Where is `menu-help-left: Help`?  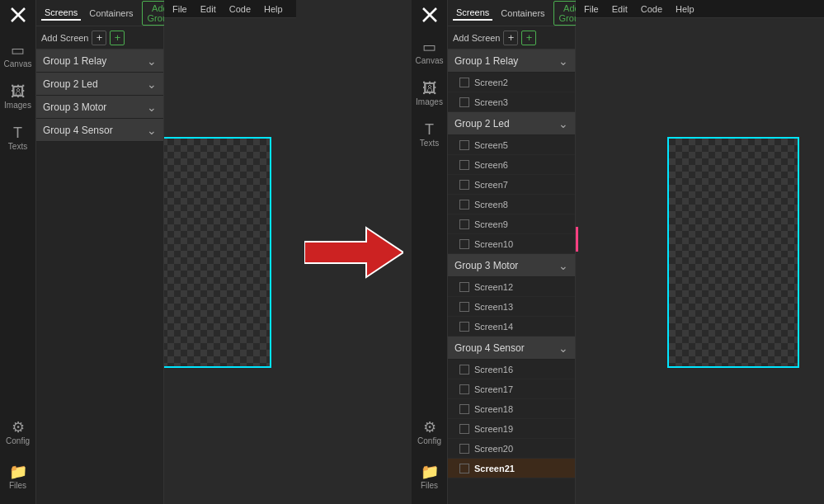
menu-help-left: Help is located at coordinates (274, 9).